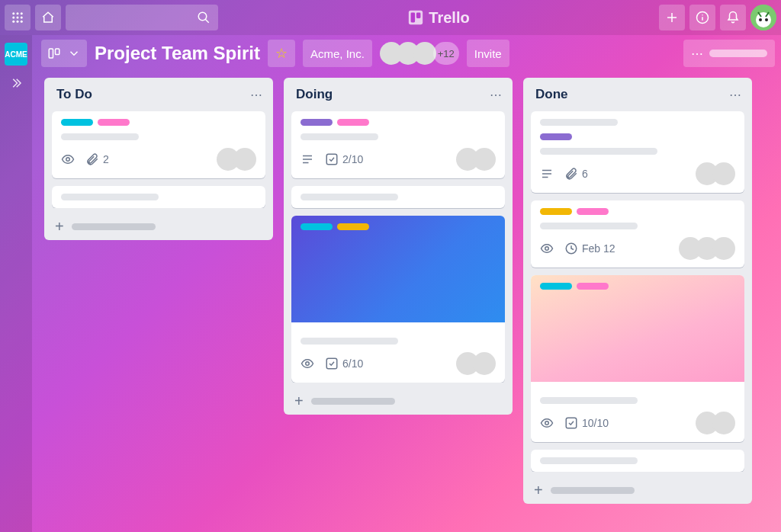  Describe the element at coordinates (697, 53) in the screenshot. I see `more-icon: ⋯` at that location.